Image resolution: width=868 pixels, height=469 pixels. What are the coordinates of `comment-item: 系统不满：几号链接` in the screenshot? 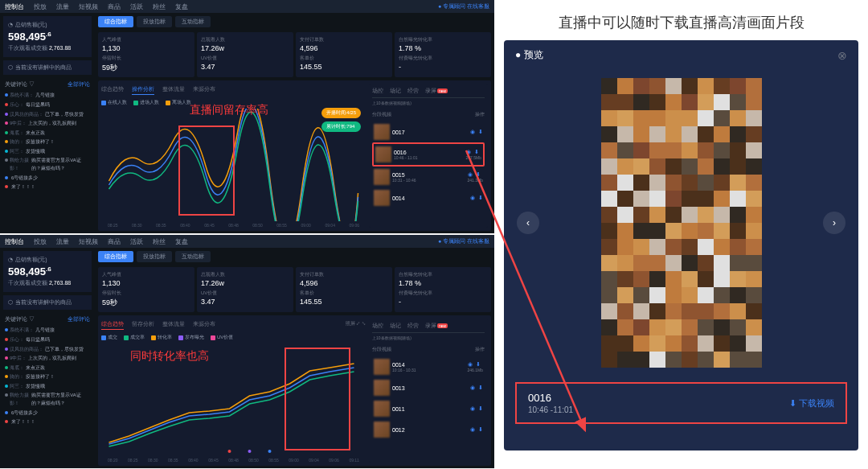 It's located at (47, 96).